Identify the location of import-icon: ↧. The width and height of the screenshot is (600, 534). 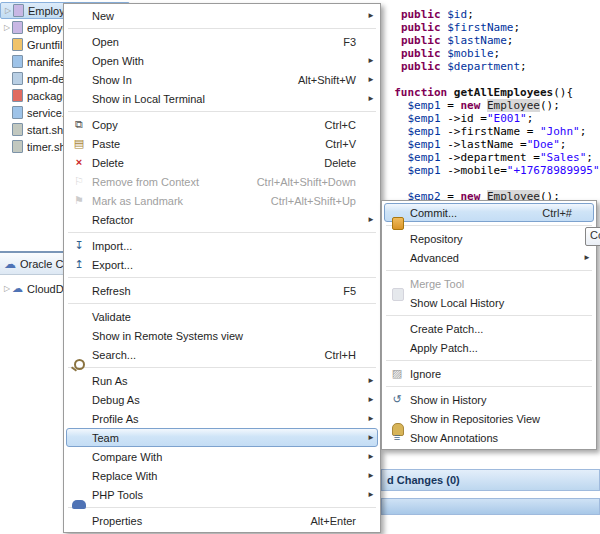
(79, 246).